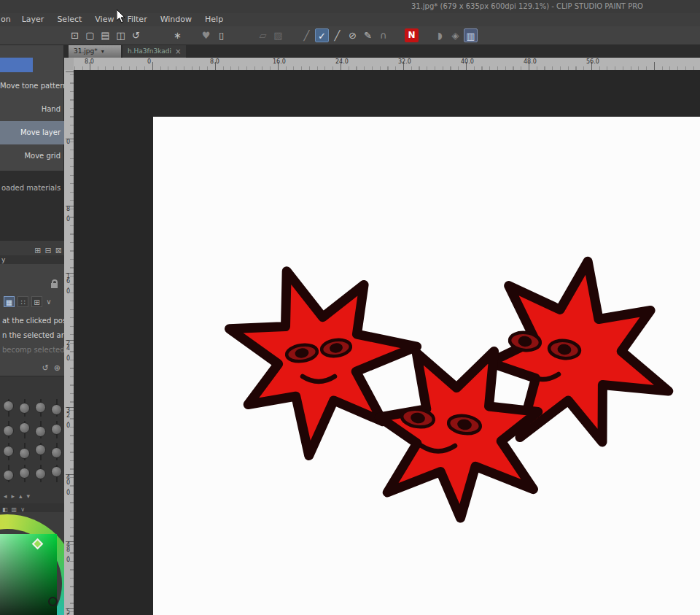 This screenshot has height=615, width=700. What do you see at coordinates (29, 496) in the screenshot?
I see `down-arrow-icon: ▾` at bounding box center [29, 496].